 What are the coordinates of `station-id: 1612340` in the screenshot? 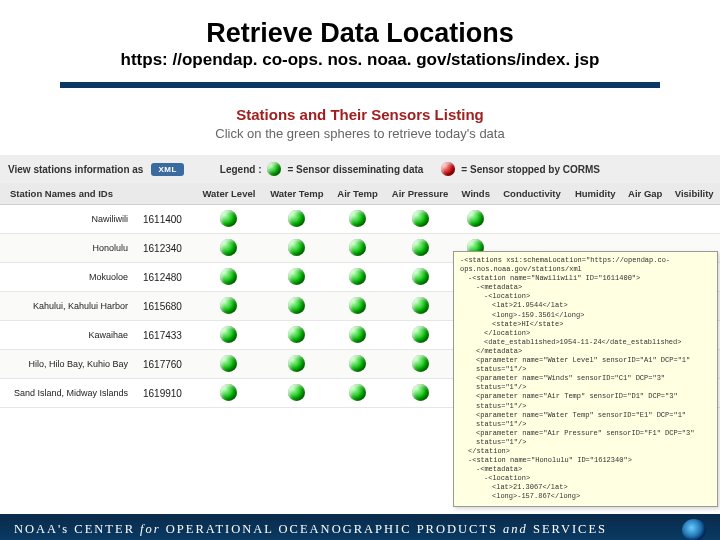 It's located at (168, 248).